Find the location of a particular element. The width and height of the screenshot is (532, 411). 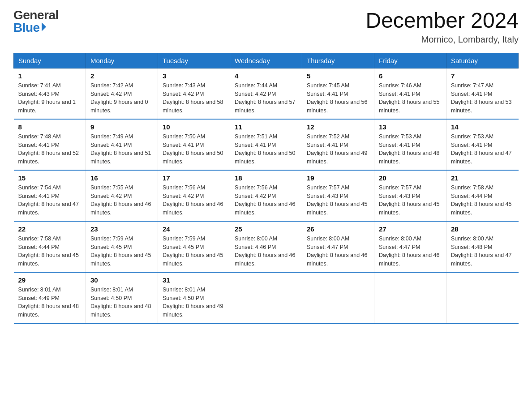

page-header: General Blue December 2024 Mornico, Lomb… is located at coordinates (266, 27).